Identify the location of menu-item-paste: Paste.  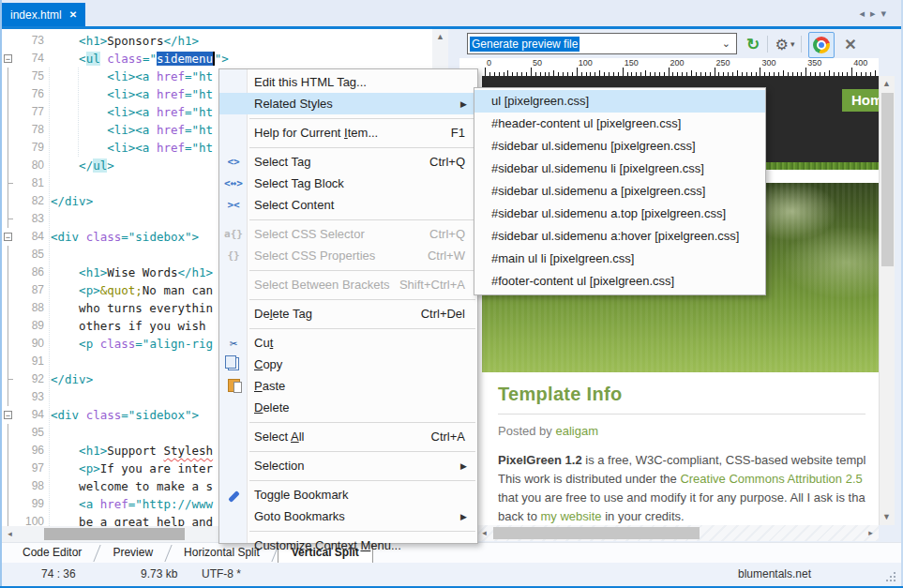
(349, 386).